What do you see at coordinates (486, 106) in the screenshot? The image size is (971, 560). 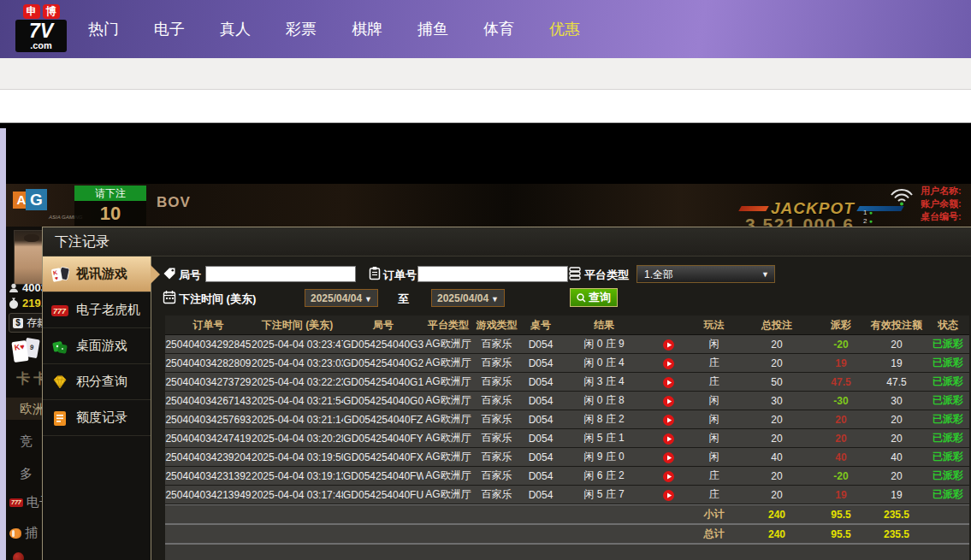 I see `address-bar: https://gci.7vvvvvv.com/agingame/pcv2/in…` at bounding box center [486, 106].